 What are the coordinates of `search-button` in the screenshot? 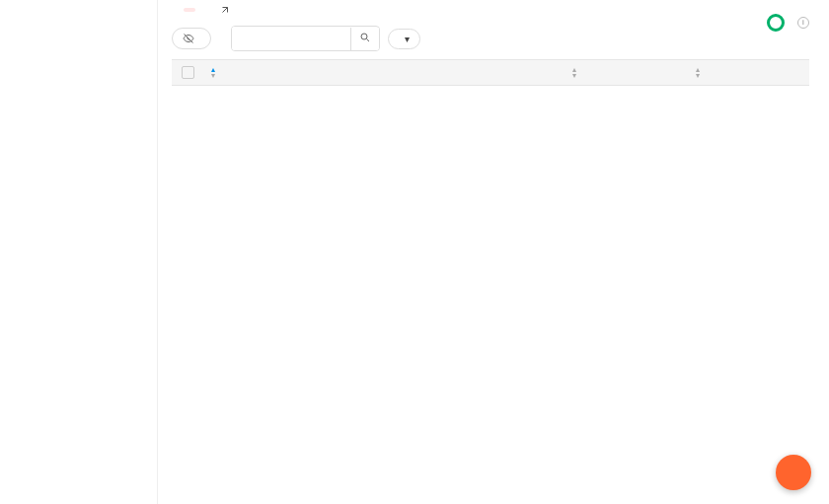 It's located at (365, 39).